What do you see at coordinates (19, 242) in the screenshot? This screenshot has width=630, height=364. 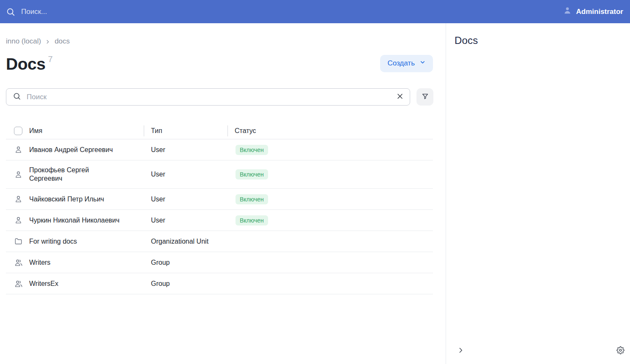 I see `folder-icon` at bounding box center [19, 242].